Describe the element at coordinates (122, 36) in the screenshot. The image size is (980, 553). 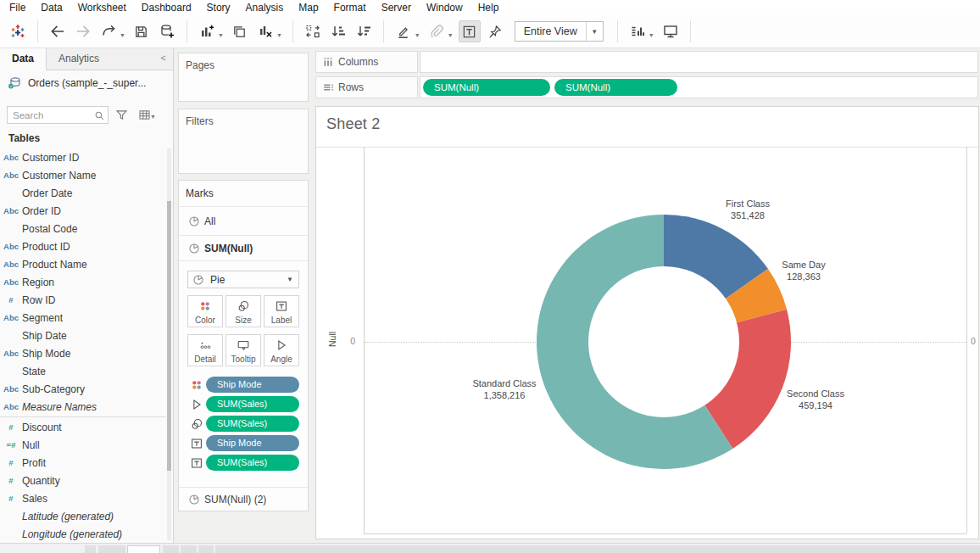
I see `redo-caret-icon: ▼` at that location.